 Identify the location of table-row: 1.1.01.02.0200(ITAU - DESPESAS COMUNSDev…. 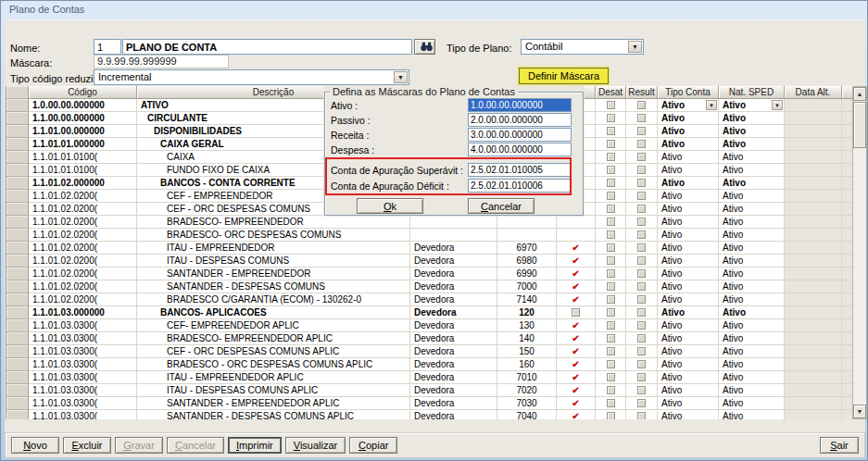
(430, 261).